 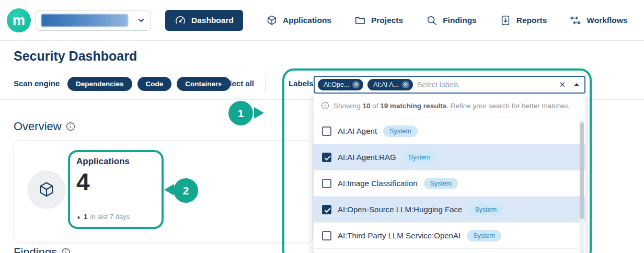 I want to click on option-label: AI:Image Classification, so click(x=377, y=183).